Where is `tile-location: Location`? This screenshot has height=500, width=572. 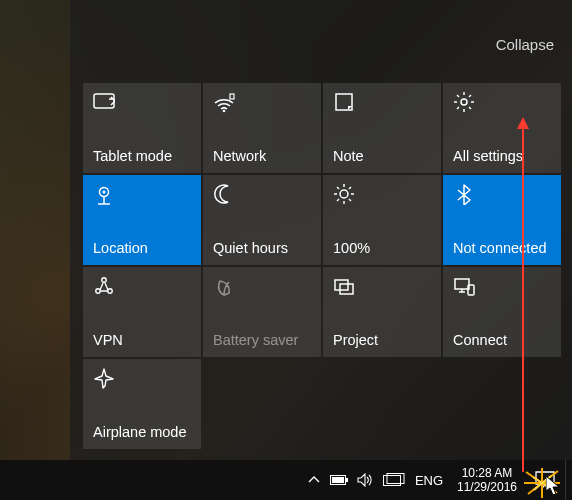 tile-location: Location is located at coordinates (142, 220).